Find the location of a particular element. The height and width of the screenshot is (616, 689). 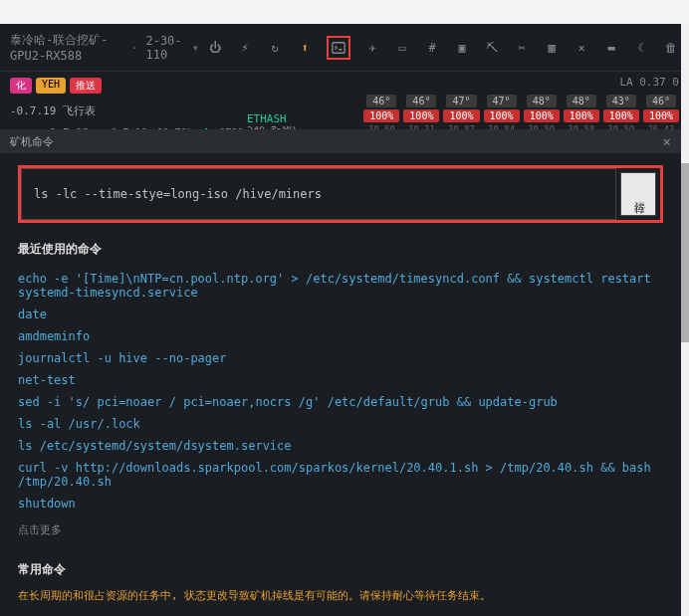

gpu-stat-cell: 47° 100% 30.84 is located at coordinates (502, 114).